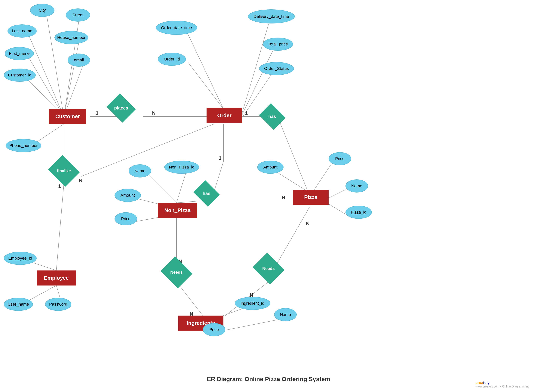 The height and width of the screenshot is (392, 537). Describe the element at coordinates (286, 315) in the screenshot. I see `attr-ingredient-name: Name` at that location.